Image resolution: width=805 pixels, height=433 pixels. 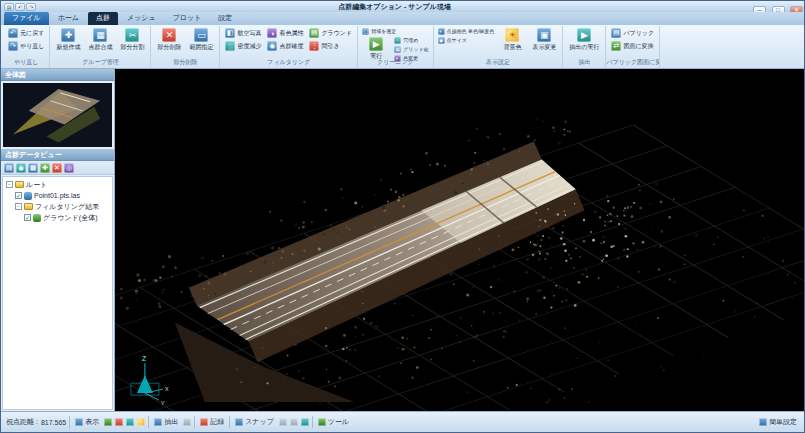 What do you see at coordinates (141, 422) in the screenshot?
I see `display-toggle-4-icon` at bounding box center [141, 422].